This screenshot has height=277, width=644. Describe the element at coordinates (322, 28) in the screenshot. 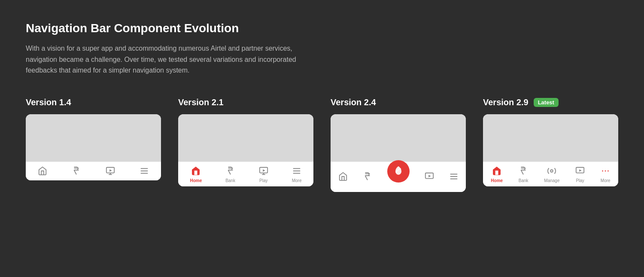

I see `page-title: Navigation Bar Component Evolution` at that location.